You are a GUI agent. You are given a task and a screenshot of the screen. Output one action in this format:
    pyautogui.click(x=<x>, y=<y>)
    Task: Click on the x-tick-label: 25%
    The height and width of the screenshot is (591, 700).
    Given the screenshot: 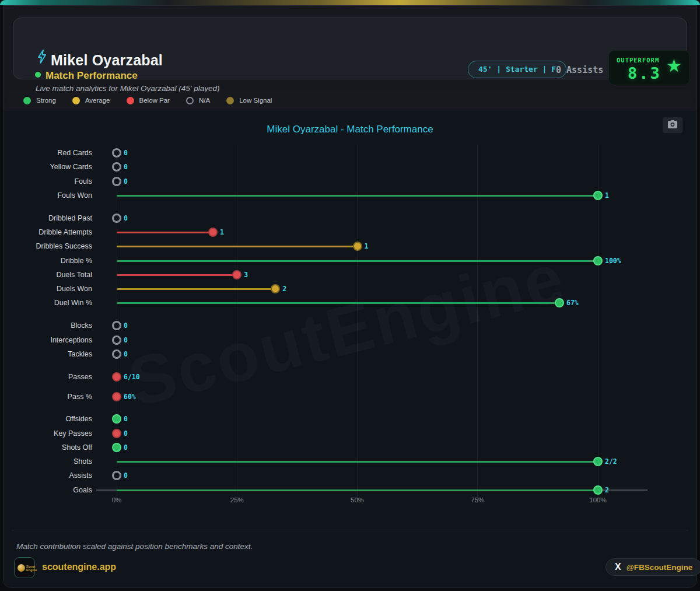 What is the action you would take?
    pyautogui.click(x=237, y=500)
    